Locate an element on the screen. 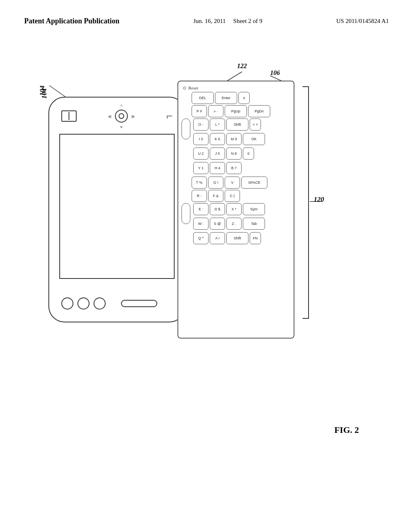 Image resolution: width=413 pixels, height=532 pixels. page-header: Patent Application Publication Jun. 16, … is located at coordinates (206, 21).